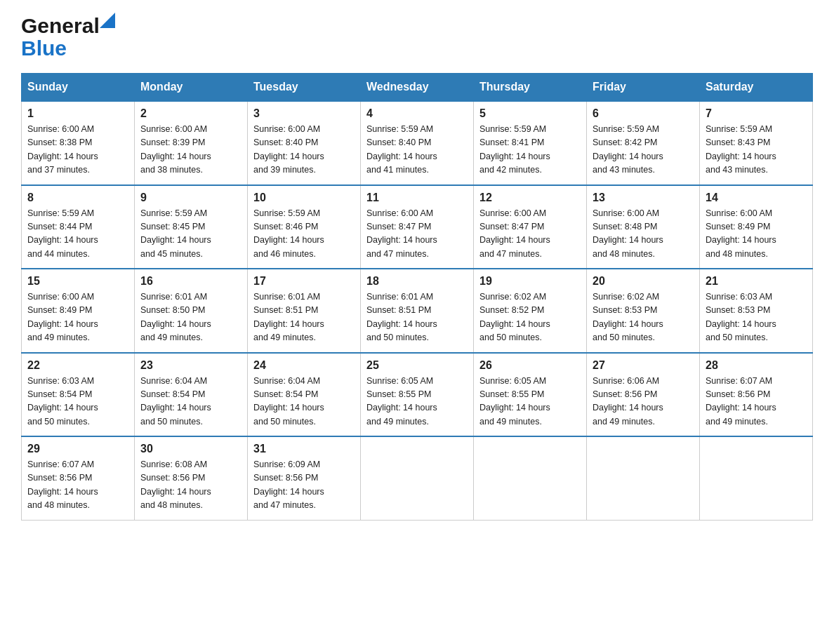  I want to click on day-number: 24, so click(304, 365).